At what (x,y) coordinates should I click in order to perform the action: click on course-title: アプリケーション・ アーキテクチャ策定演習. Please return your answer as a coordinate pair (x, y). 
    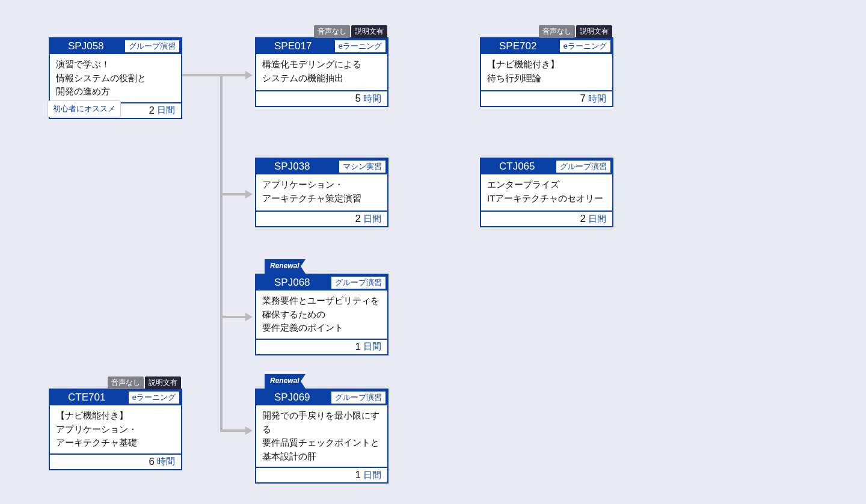
    Looking at the image, I should click on (322, 192).